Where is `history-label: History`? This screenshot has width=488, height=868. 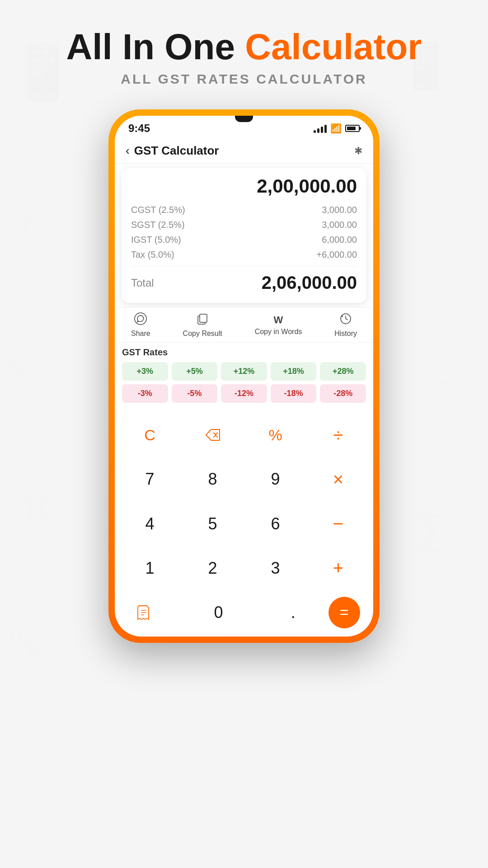 history-label: History is located at coordinates (346, 334).